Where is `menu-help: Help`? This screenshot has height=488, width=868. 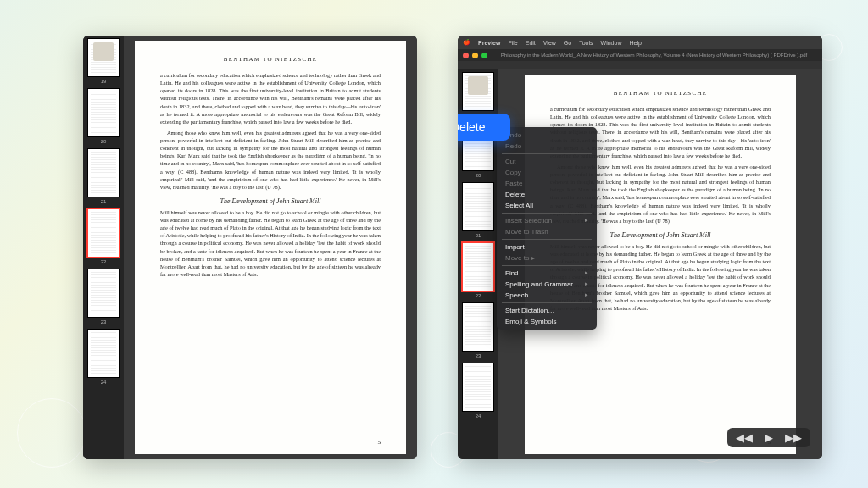 menu-help: Help is located at coordinates (635, 42).